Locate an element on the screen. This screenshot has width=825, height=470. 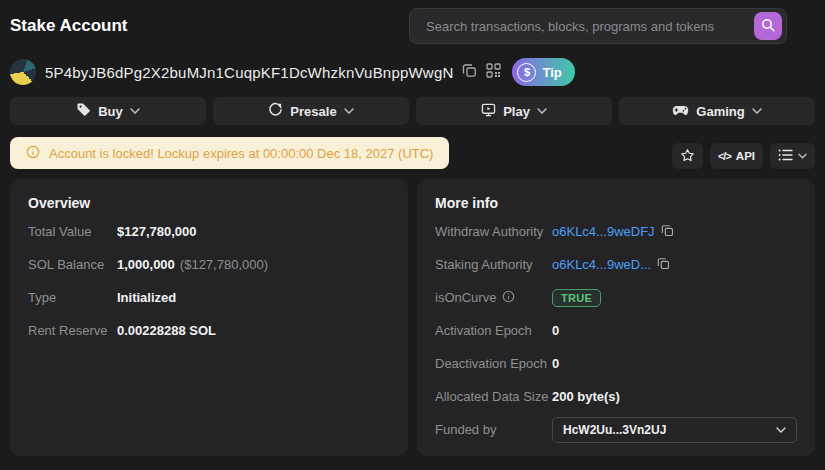
rent-reserve-value: 0.00228288 SOL is located at coordinates (166, 330).